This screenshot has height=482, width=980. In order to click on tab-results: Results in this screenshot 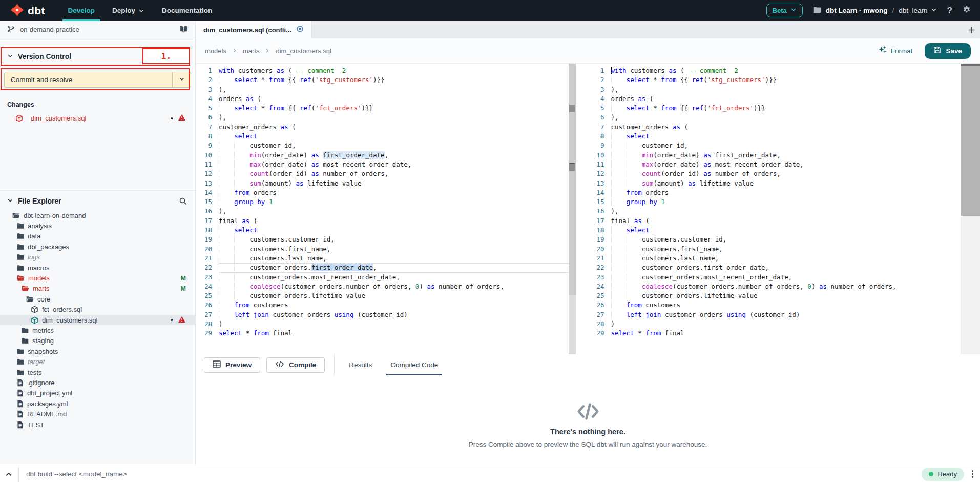, I will do `click(361, 365)`.